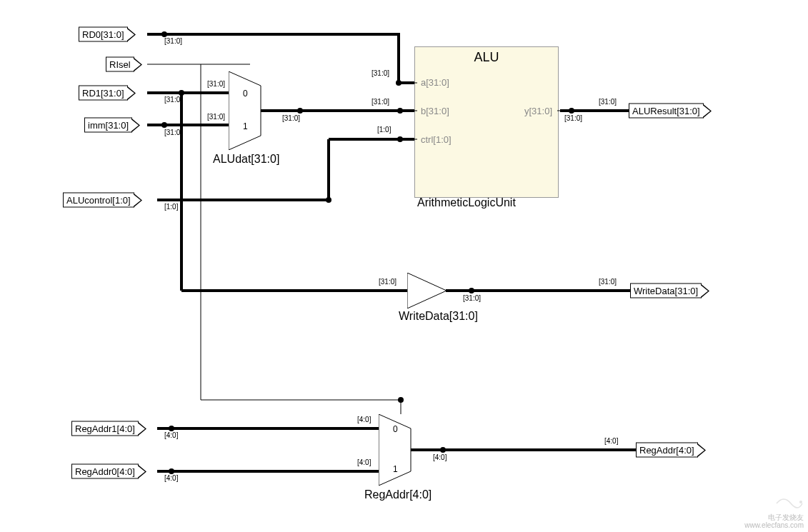 Image resolution: width=808 pixels, height=532 pixels. I want to click on wire-imm, so click(188, 125).